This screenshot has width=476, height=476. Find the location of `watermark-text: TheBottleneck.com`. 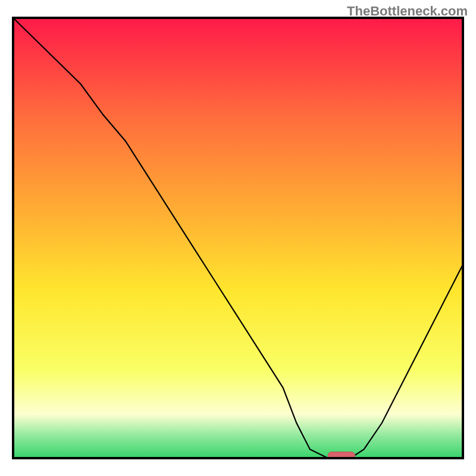

watermark-text: TheBottleneck.com is located at coordinates (407, 11).